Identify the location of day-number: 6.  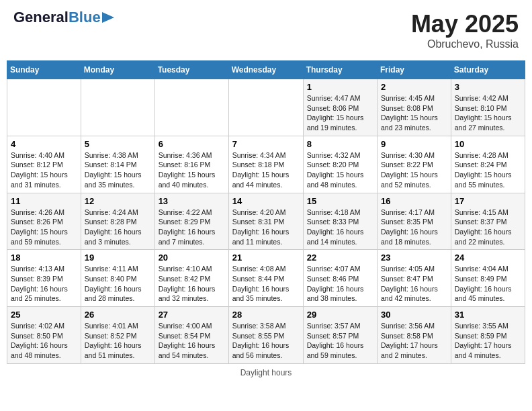
(192, 144).